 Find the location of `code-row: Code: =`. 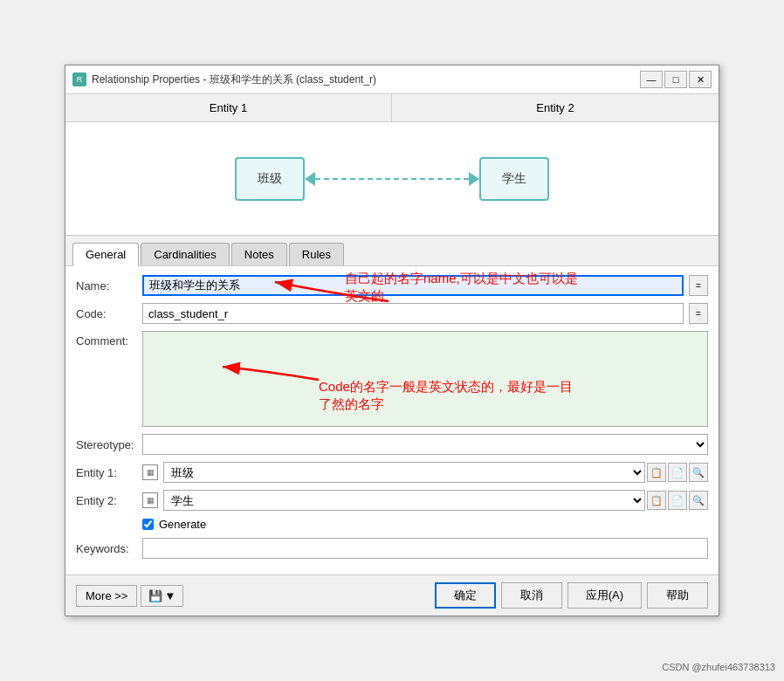

code-row: Code: = is located at coordinates (392, 313).